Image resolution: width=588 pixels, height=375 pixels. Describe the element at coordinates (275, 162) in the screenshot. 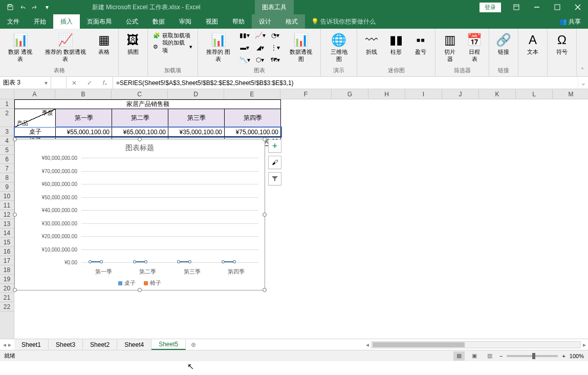

I see `chart-styles-button: 🖌` at that location.